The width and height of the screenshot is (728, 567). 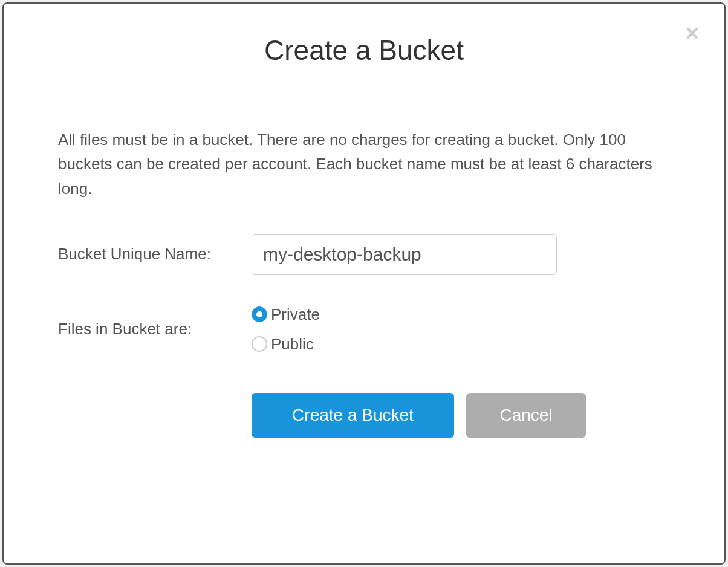 I want to click on visibility-private-label: Private, so click(x=295, y=314).